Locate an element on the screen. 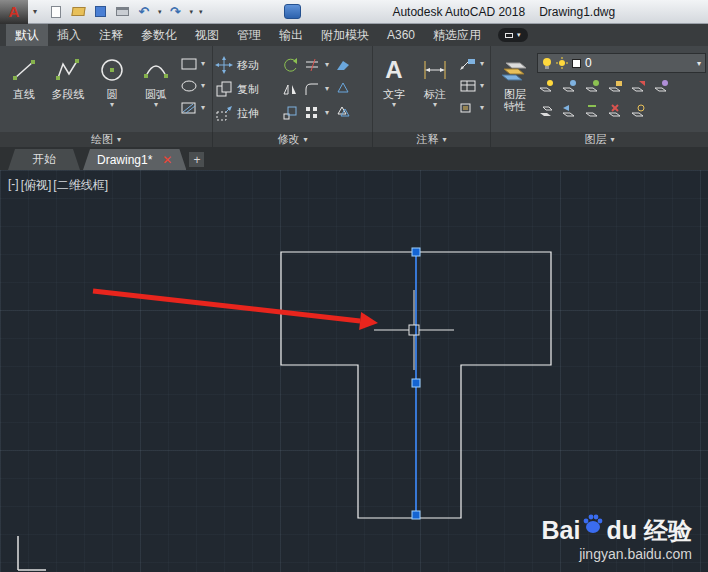 The image size is (708, 572). explode-button is located at coordinates (343, 88).